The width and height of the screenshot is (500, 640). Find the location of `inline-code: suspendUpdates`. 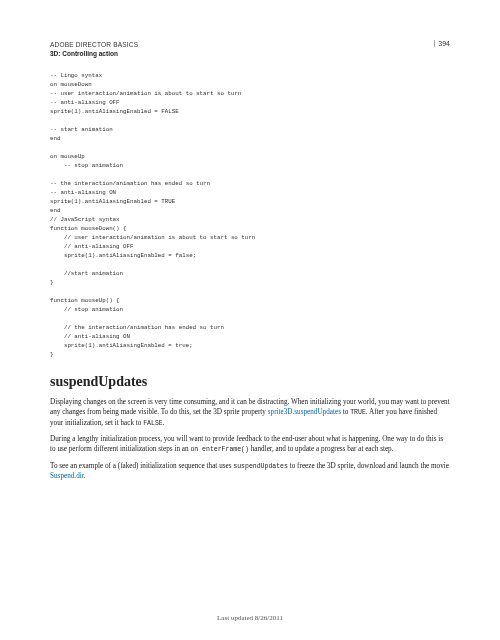

inline-code: suspendUpdates is located at coordinates (260, 466).